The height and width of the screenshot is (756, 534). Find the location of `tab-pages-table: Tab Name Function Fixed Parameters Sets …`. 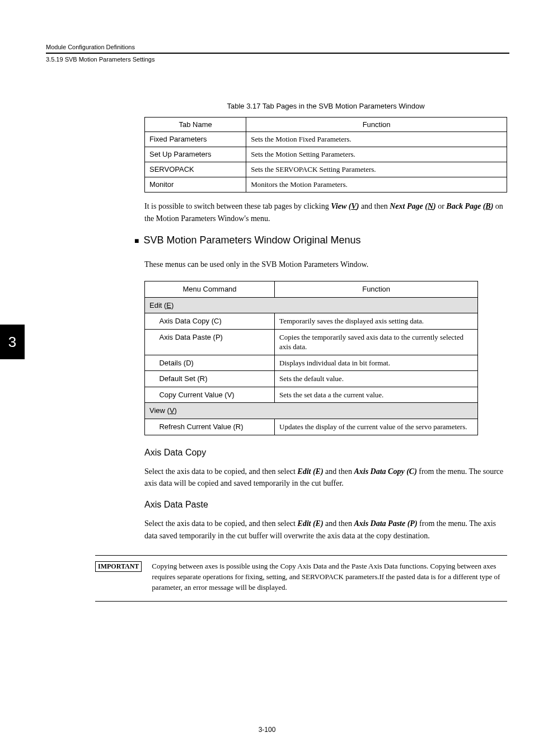

tab-pages-table: Tab Name Function Fixed Parameters Sets … is located at coordinates (326, 154).